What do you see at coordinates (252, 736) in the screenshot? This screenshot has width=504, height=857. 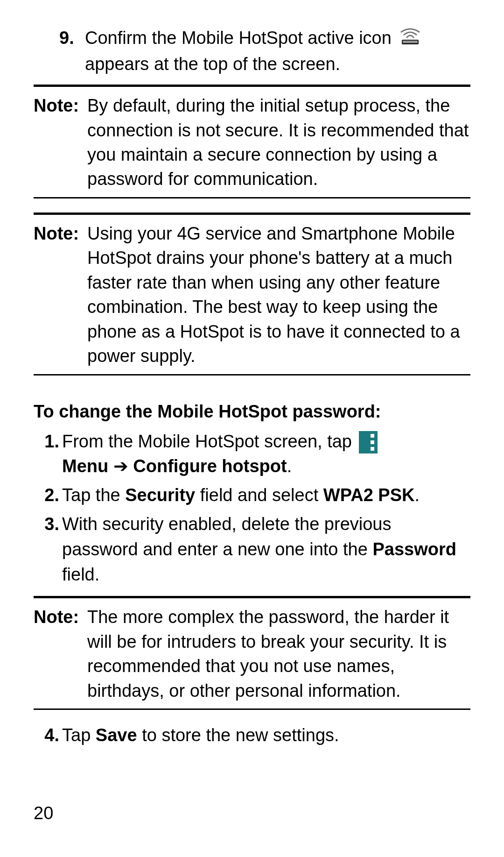 I see `steps-list-cont: 4. Tap Save to store the new settings.` at bounding box center [252, 736].